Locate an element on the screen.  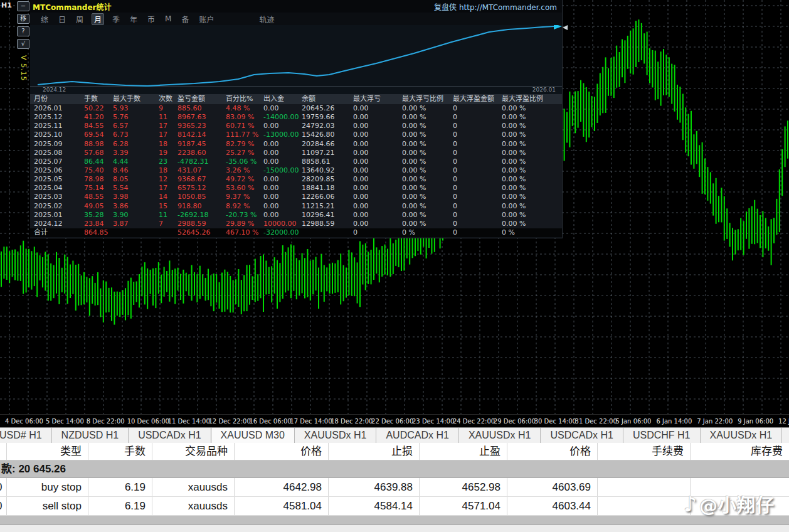
stats-cell: 2025.09 is located at coordinates (59, 144).